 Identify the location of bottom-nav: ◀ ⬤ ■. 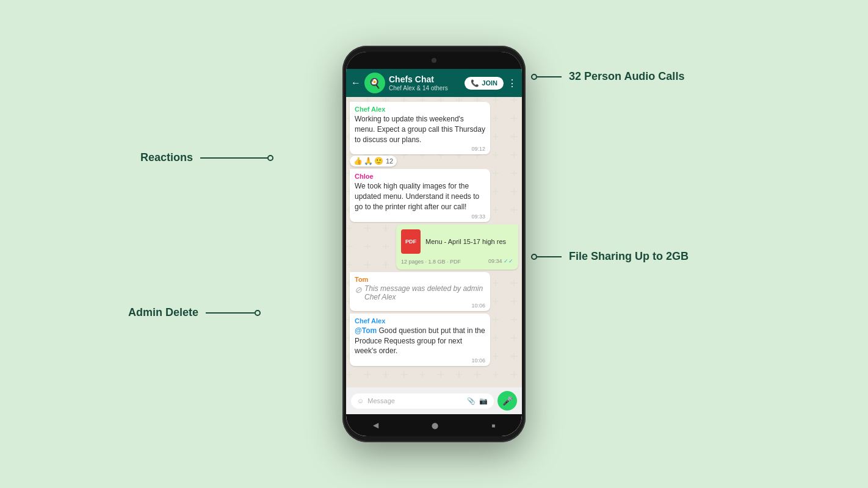
(434, 425).